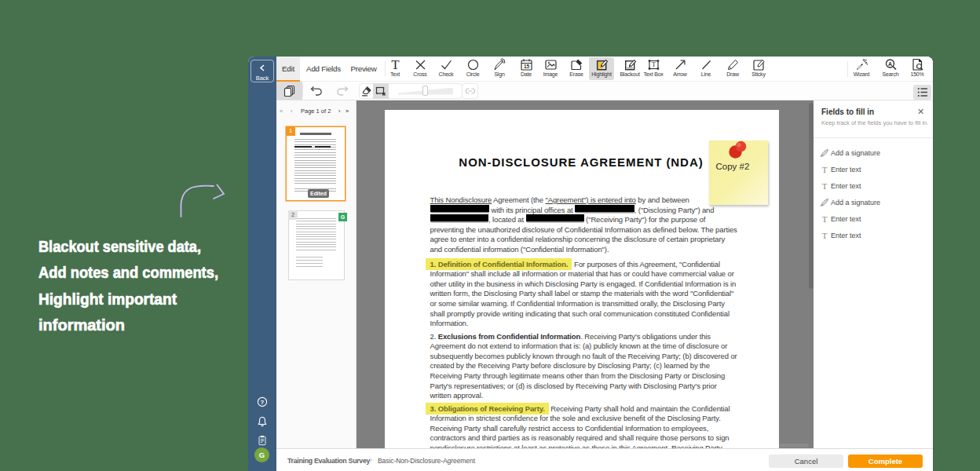  I want to click on svg-text: Blackout sensitive data,, so click(119, 246).